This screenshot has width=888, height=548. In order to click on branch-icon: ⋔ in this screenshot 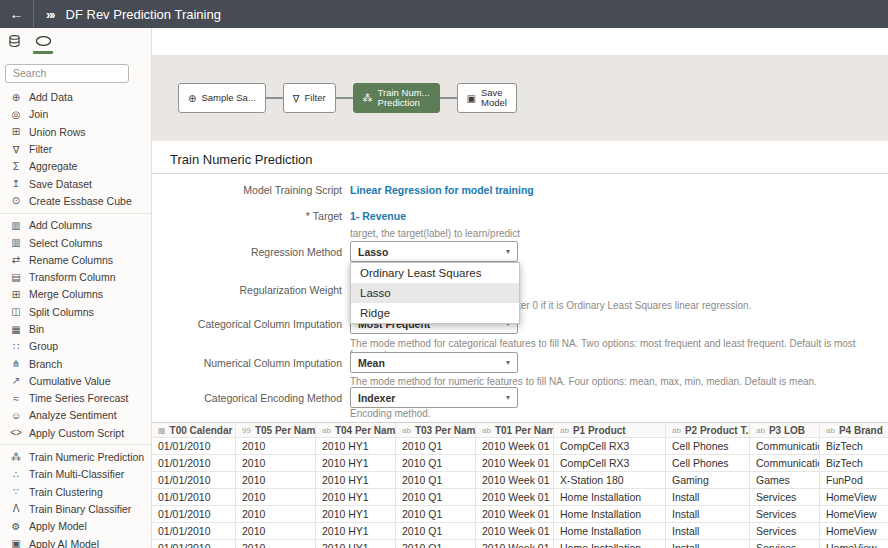, I will do `click(16, 364)`.